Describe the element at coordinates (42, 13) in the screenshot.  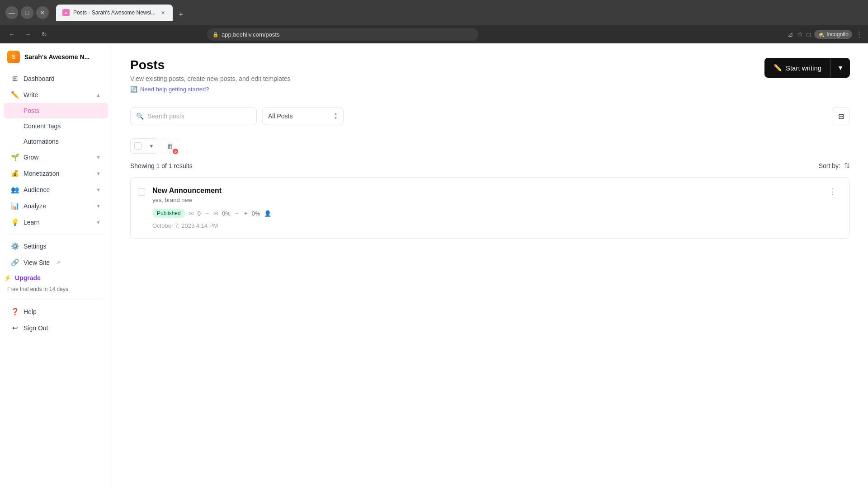
I see `close-button: ✕` at that location.